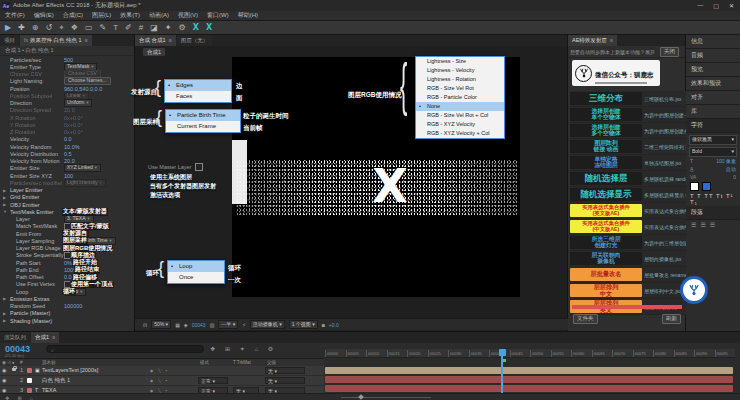 This screenshot has width=740, height=400. Describe the element at coordinates (128, 28) in the screenshot. I see `tool-icon-9: ✐` at that location.